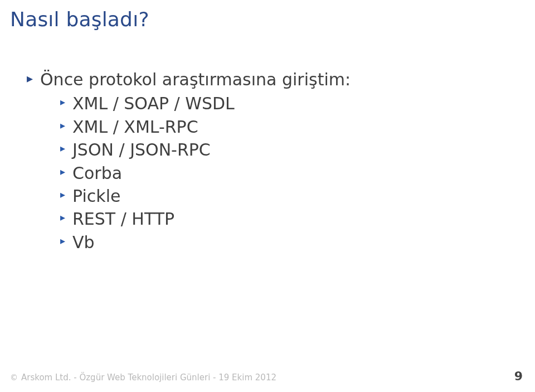 This screenshot has height=392, width=535. What do you see at coordinates (205, 149) in the screenshot?
I see `sub-bullet: JSON / JSON-RPC` at bounding box center [205, 149].